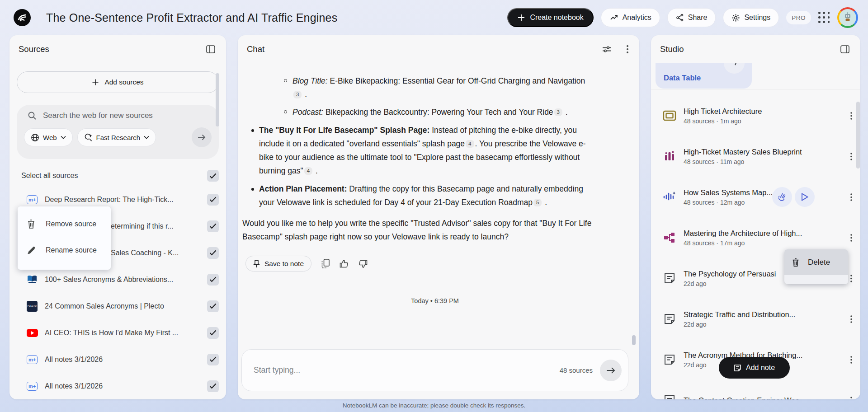 Image resolution: width=868 pixels, height=412 pixels. Describe the element at coordinates (118, 82) in the screenshot. I see `add-sources-button: Add sources` at that location.